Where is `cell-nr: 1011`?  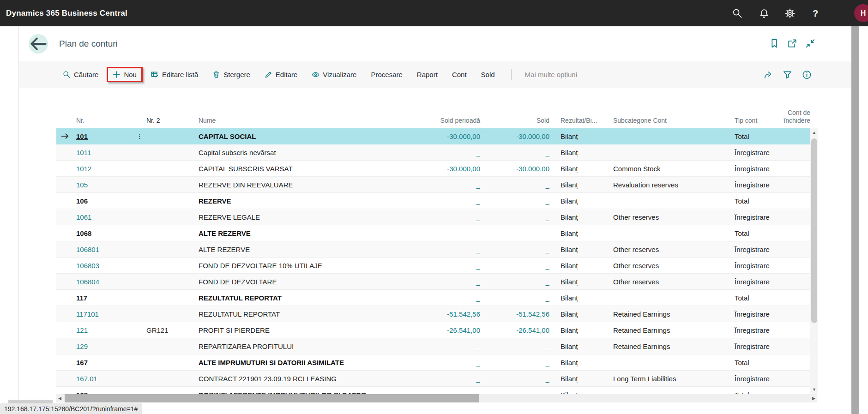
cell-nr: 1011 is located at coordinates (104, 152).